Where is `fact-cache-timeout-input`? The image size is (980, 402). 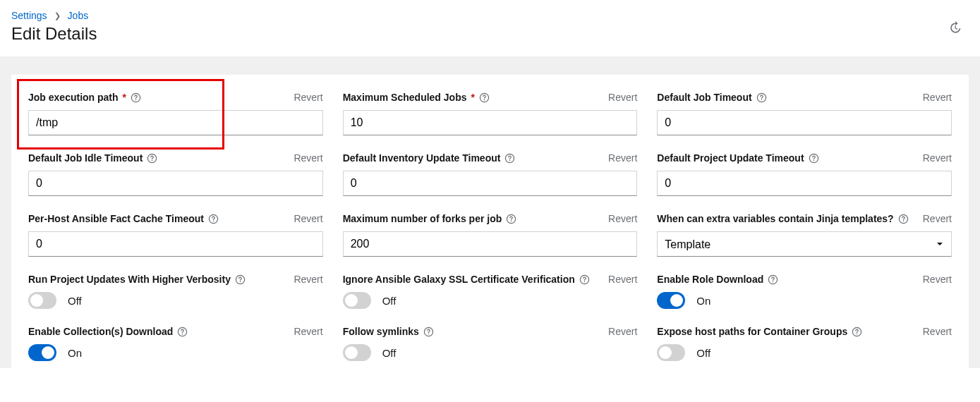 fact-cache-timeout-input is located at coordinates (176, 244).